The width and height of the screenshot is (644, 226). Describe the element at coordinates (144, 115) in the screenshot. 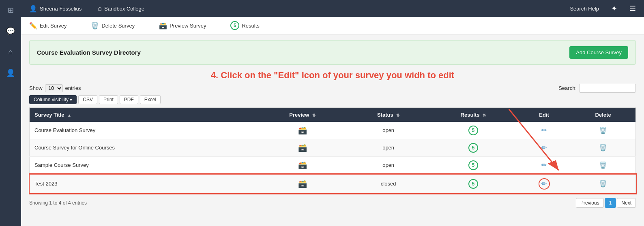

I see `col-title: Survey Title ▲` at that location.